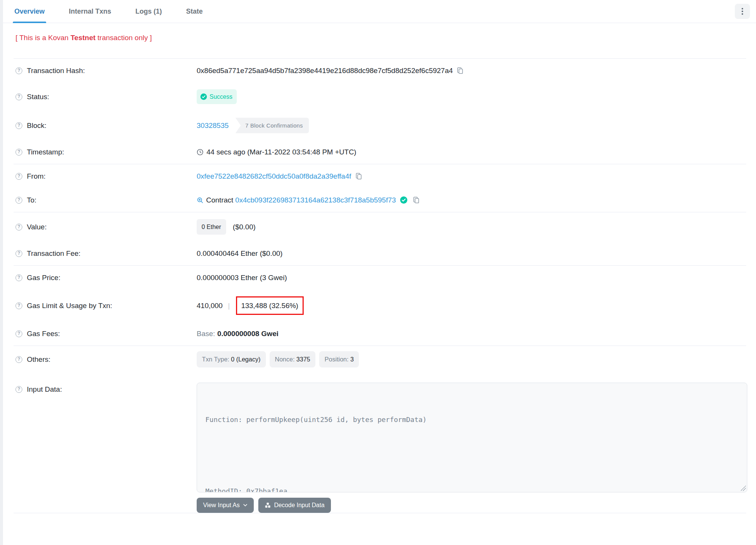 The width and height of the screenshot is (756, 545). I want to click on verified-check-icon, so click(404, 200).